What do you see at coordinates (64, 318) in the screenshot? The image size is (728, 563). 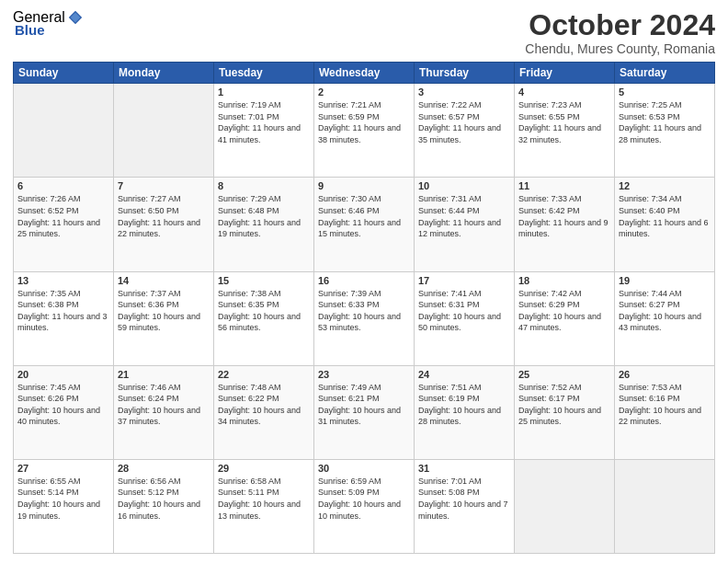 I see `calendar-cell: 13Sunrise: 7:35 AM Sunset: 6:38 PM Dayli…` at bounding box center [64, 318].